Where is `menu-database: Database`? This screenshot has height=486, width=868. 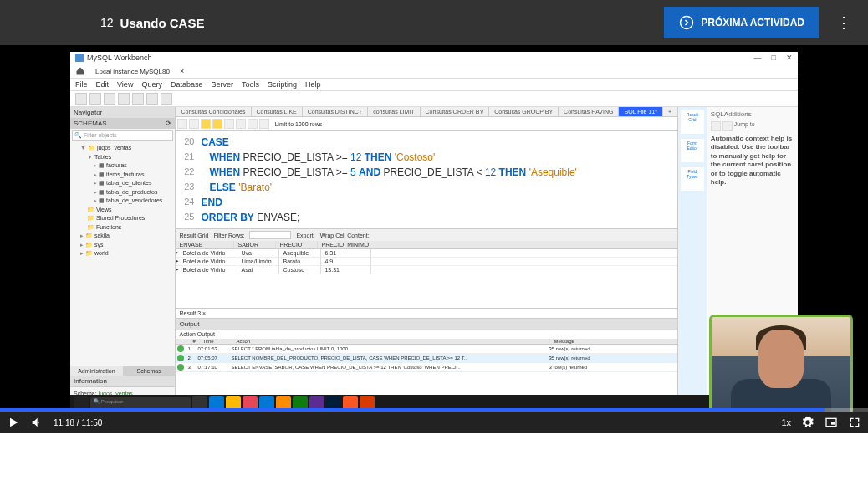
menu-database: Database is located at coordinates (187, 84).